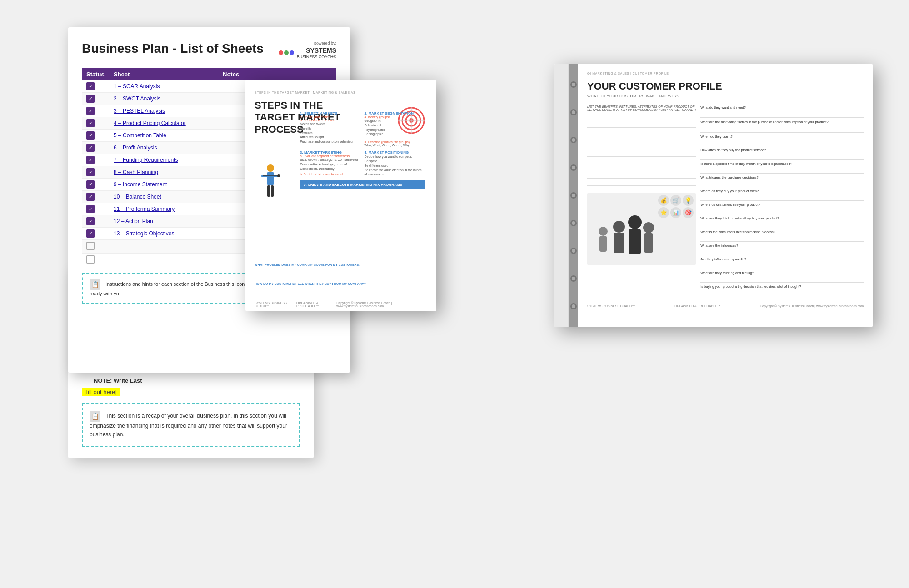 This screenshot has width=909, height=588. What do you see at coordinates (353, 184) in the screenshot?
I see `step-5-label: 5. CREATE AND EXECUTE MARKETING MIX PROG…` at bounding box center [353, 184].